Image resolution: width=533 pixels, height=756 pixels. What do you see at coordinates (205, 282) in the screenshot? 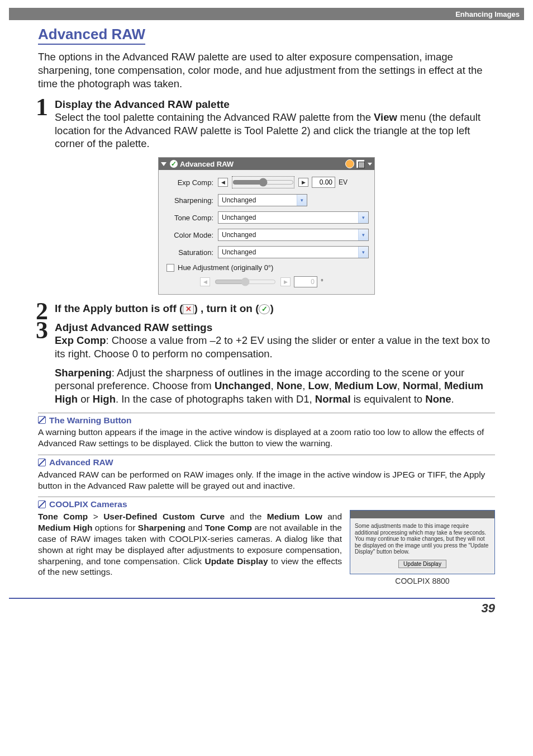
I see `hue-decrement-button: ◀` at bounding box center [205, 282].